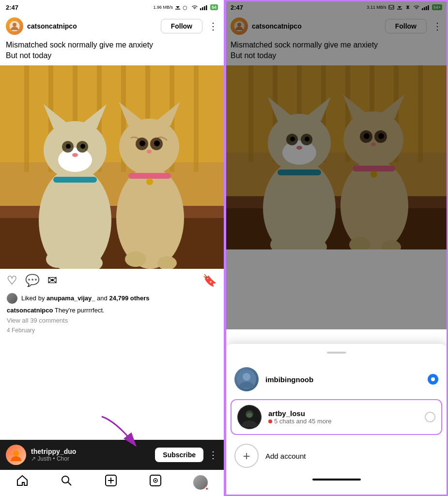 The image size is (448, 496). I want to click on more-options-left: ⋮, so click(213, 26).